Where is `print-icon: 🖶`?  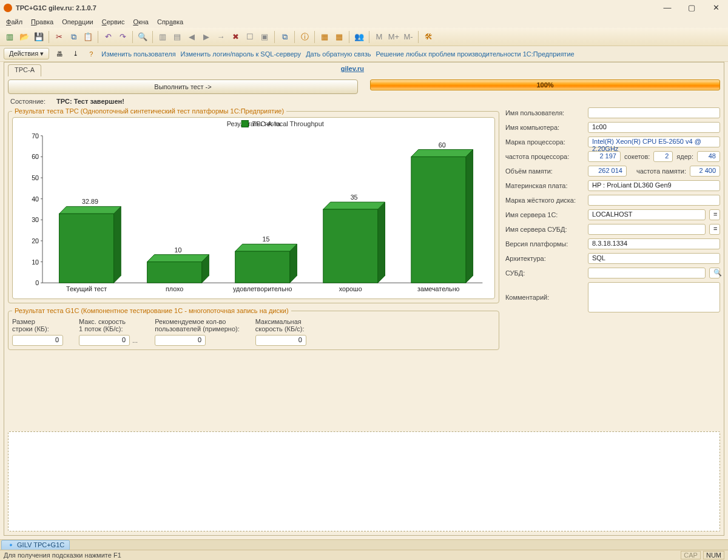 print-icon: 🖶 is located at coordinates (59, 54).